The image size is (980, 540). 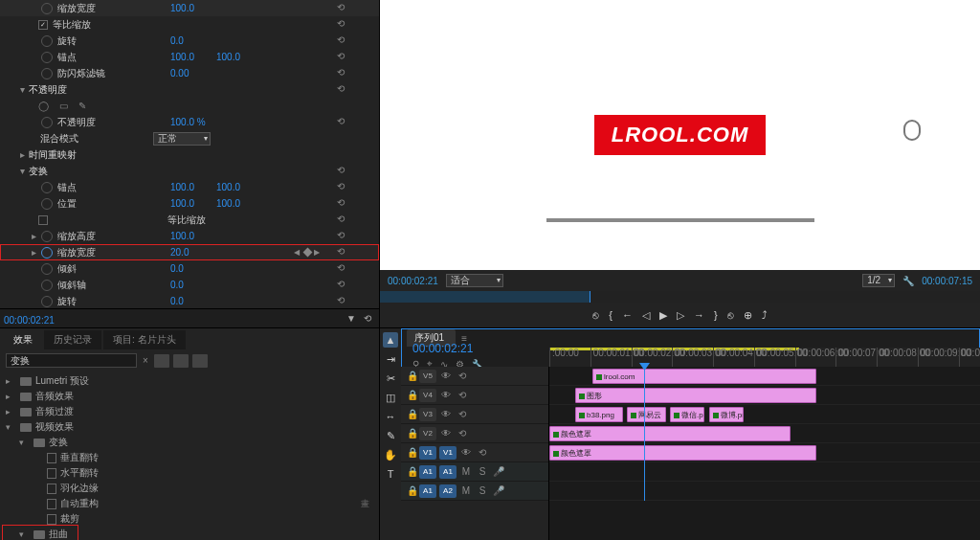 I want to click on timeline-timecode: 00:00:02:21, so click(x=475, y=349).